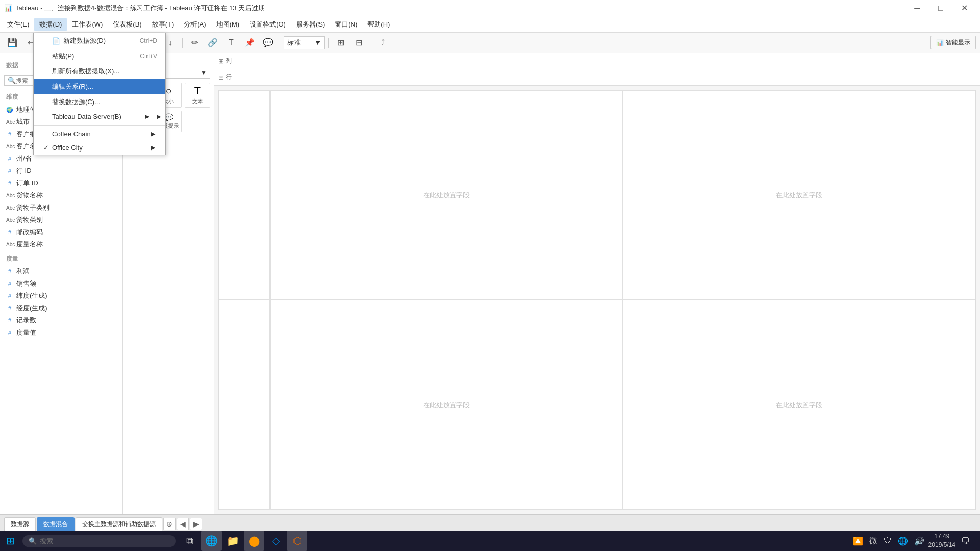 Image resolution: width=980 pixels, height=551 pixels. Describe the element at coordinates (379, 24) in the screenshot. I see `menu-help: 帮助(H)` at that location.